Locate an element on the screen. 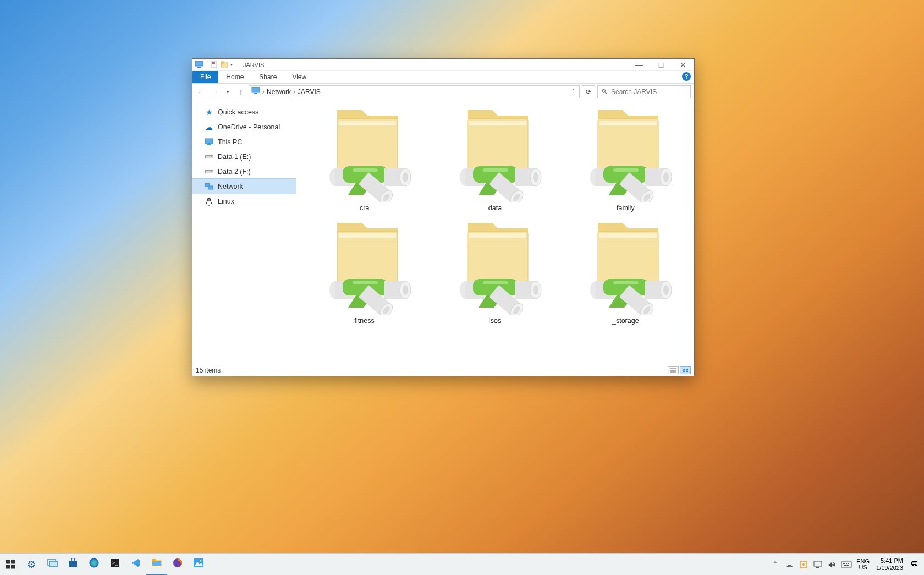  nav-recent-dropdown: ▾ is located at coordinates (228, 92).